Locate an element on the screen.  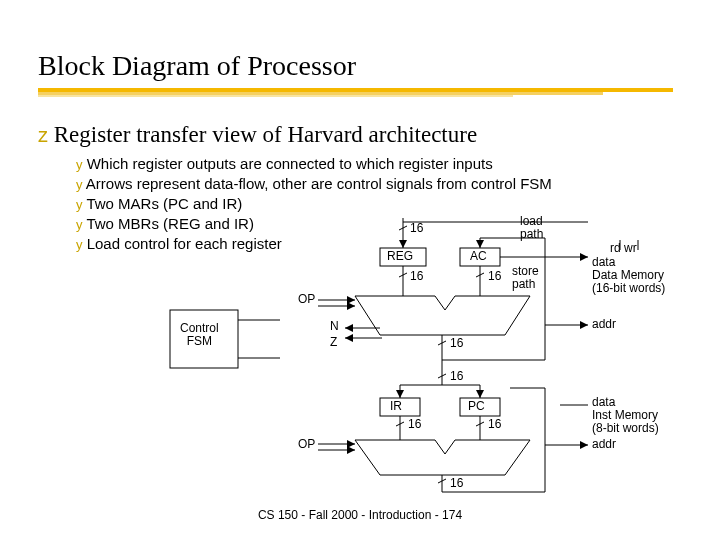
label-w16-mid: 16 is located at coordinates (456, 376).